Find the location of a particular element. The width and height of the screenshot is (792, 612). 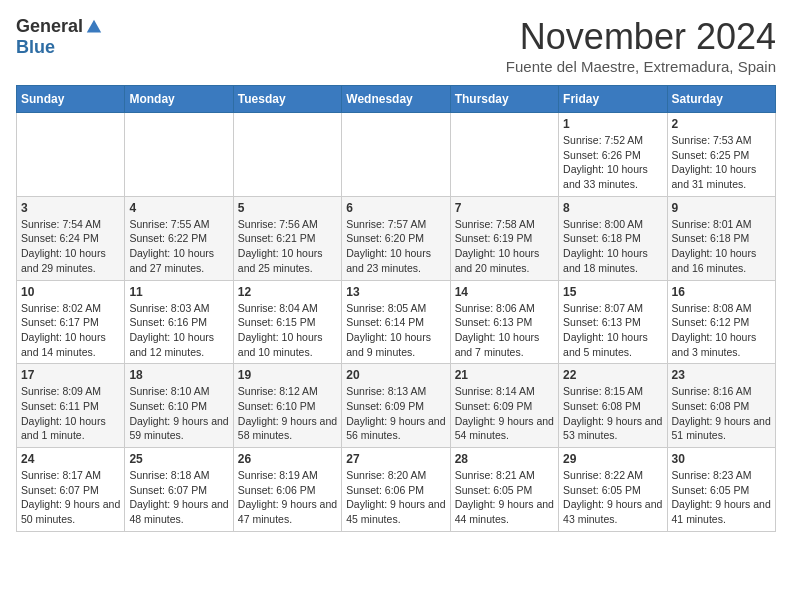

day-number: 23 is located at coordinates (722, 375).